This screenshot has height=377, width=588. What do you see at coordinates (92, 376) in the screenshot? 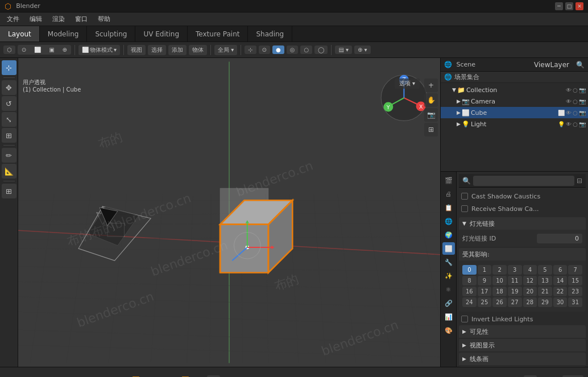
I see `marker-label: 标记` at bounding box center [92, 376].